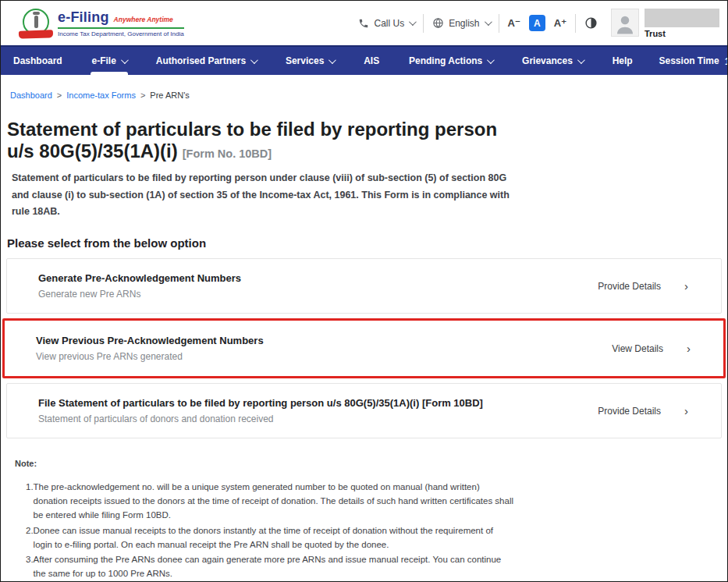 The image size is (728, 582). I want to click on user-meta: Trust, so click(682, 23).